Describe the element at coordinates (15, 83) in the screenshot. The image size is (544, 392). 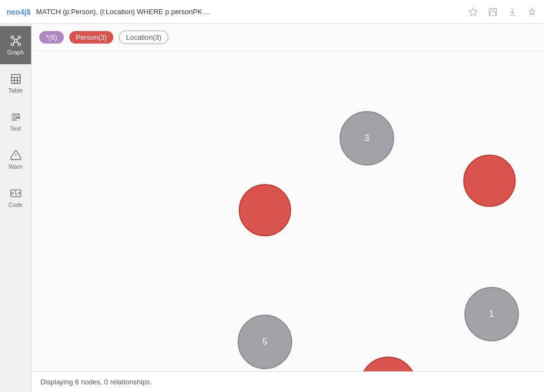
I see `sidebar-item-table: Table` at that location.